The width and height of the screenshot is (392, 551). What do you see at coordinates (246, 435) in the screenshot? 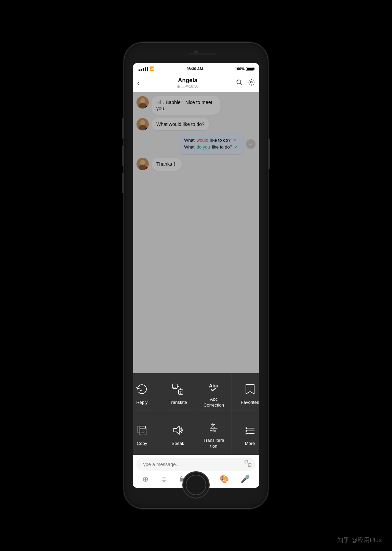
I see `menu-item-more: More` at bounding box center [246, 435].